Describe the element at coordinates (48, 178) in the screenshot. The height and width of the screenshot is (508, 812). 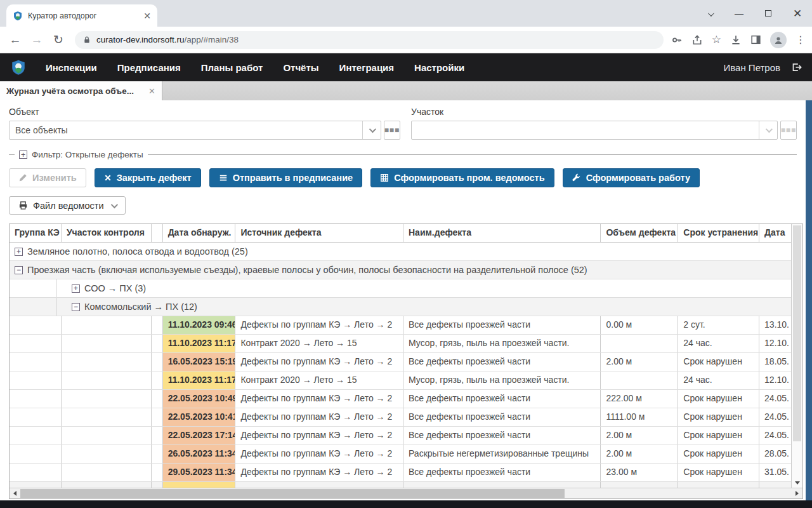
I see `edit-button: Изменить` at that location.